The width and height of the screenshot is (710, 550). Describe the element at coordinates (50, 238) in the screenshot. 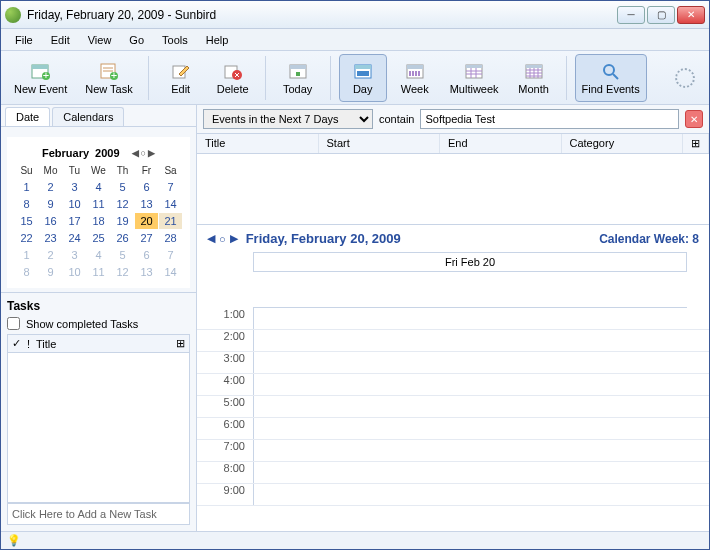

I see `mini-cal-day: 23` at that location.